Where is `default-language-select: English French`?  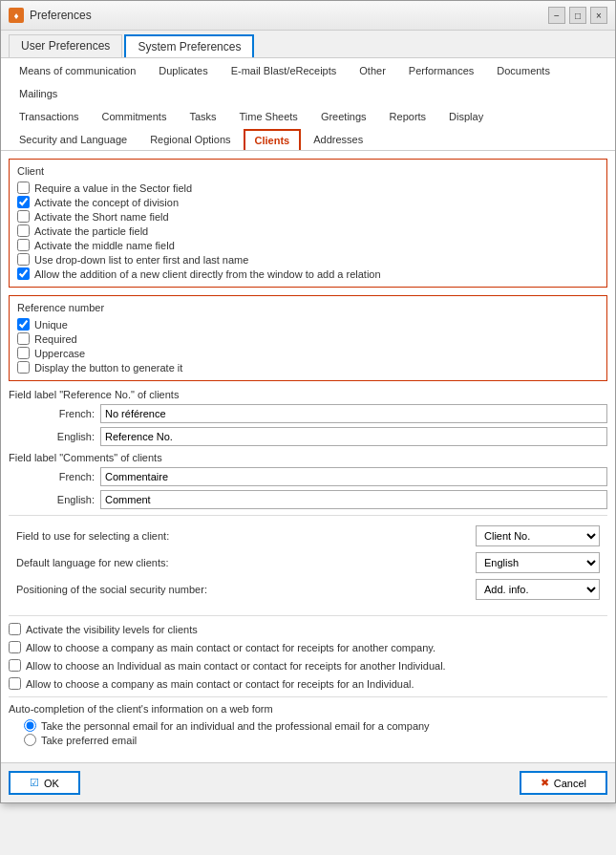 default-language-select: English French is located at coordinates (538, 563).